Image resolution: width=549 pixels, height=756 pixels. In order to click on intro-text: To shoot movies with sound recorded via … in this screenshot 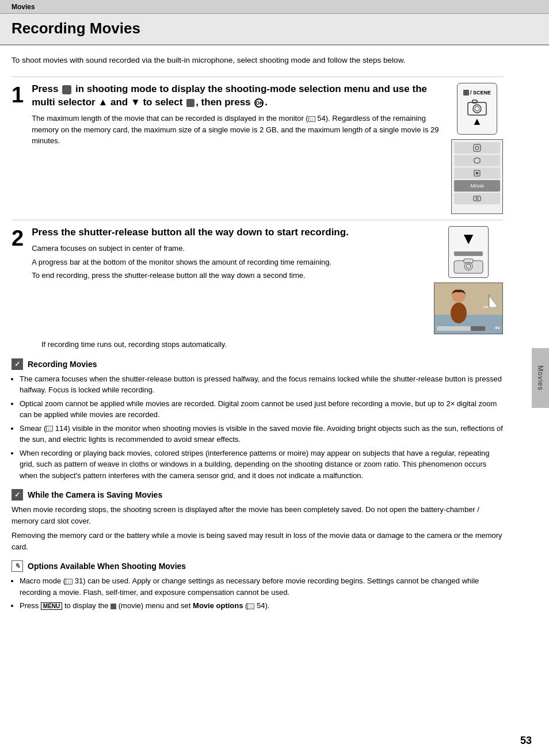, I will do `click(257, 60)`.